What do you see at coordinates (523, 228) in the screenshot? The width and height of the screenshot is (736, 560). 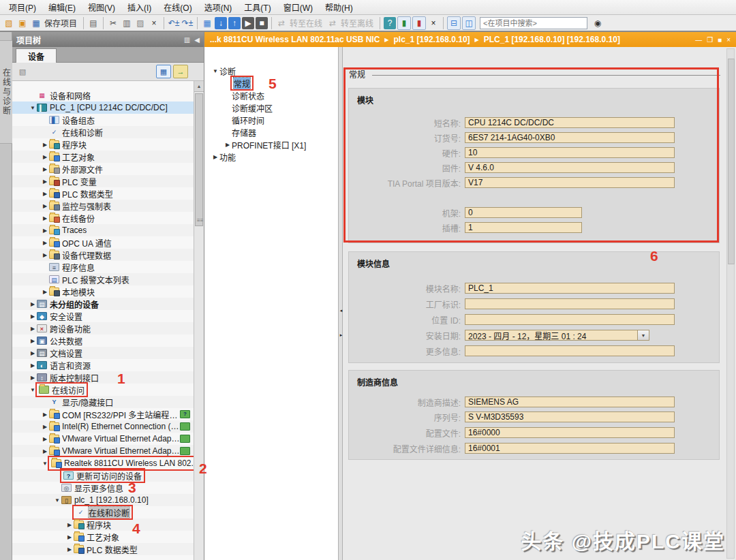 I see `field-value-插槽: 1` at bounding box center [523, 228].